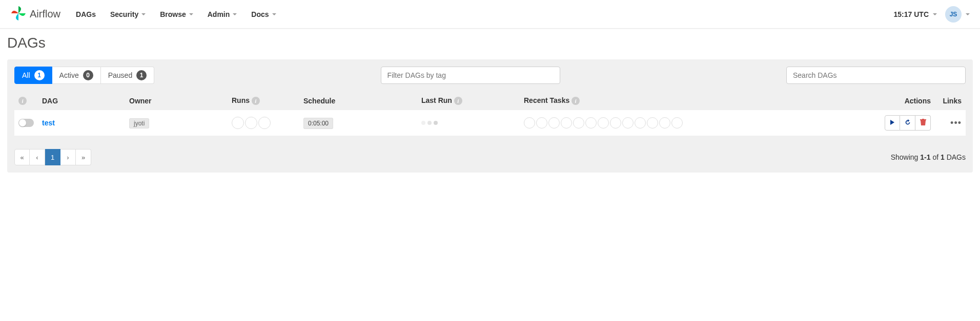 This screenshot has width=980, height=321. What do you see at coordinates (22, 157) in the screenshot?
I see `page-first: «` at bounding box center [22, 157].